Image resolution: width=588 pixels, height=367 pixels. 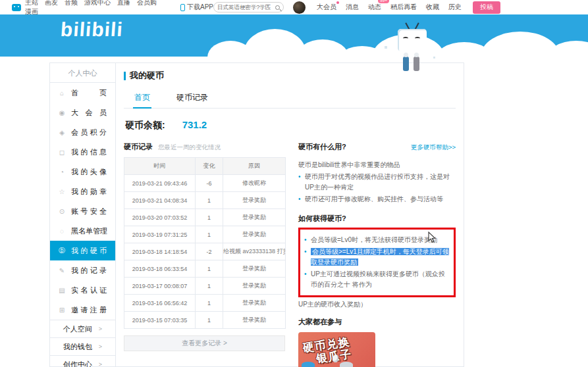 What do you see at coordinates (294, 36) in the screenshot?
I see `bilibili-banner: bilibili` at bounding box center [294, 36].